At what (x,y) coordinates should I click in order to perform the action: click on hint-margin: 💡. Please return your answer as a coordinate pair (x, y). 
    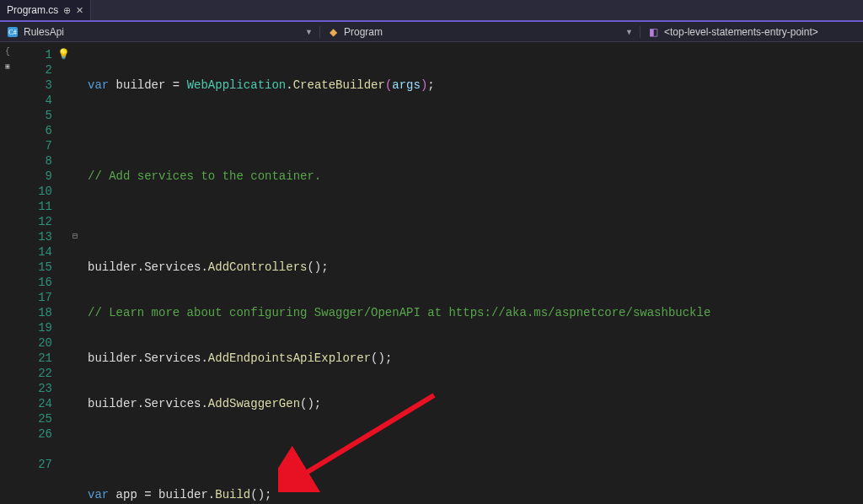
    Looking at the image, I should click on (65, 273).